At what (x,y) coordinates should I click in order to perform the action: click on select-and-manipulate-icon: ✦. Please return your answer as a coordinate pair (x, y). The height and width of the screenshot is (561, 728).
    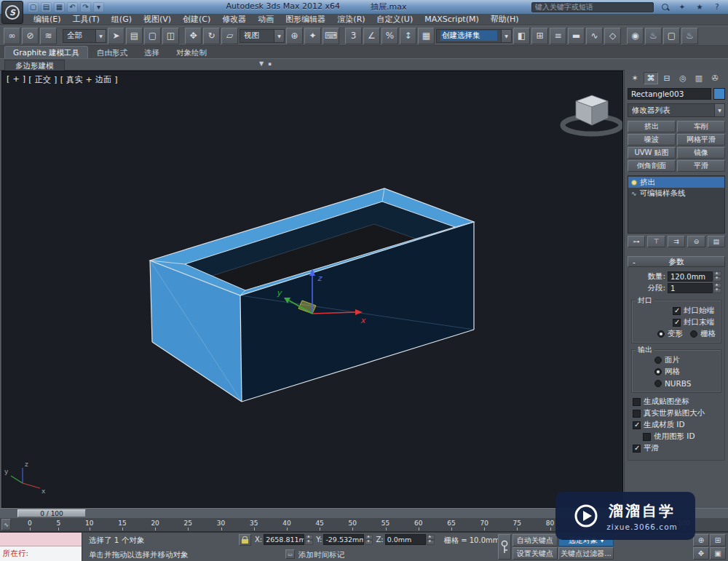
    Looking at the image, I should click on (313, 36).